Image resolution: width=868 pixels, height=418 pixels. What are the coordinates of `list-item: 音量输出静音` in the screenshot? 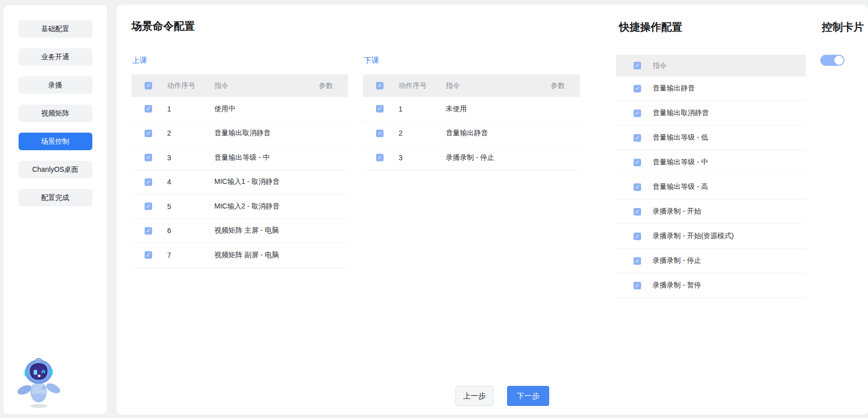 It's located at (711, 88).